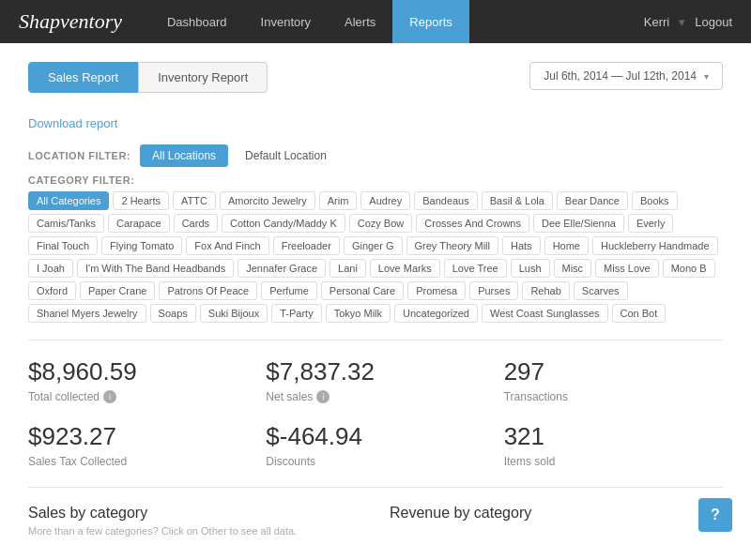  Describe the element at coordinates (142, 246) in the screenshot. I see `category-tag-19: Flying Tomato` at that location.